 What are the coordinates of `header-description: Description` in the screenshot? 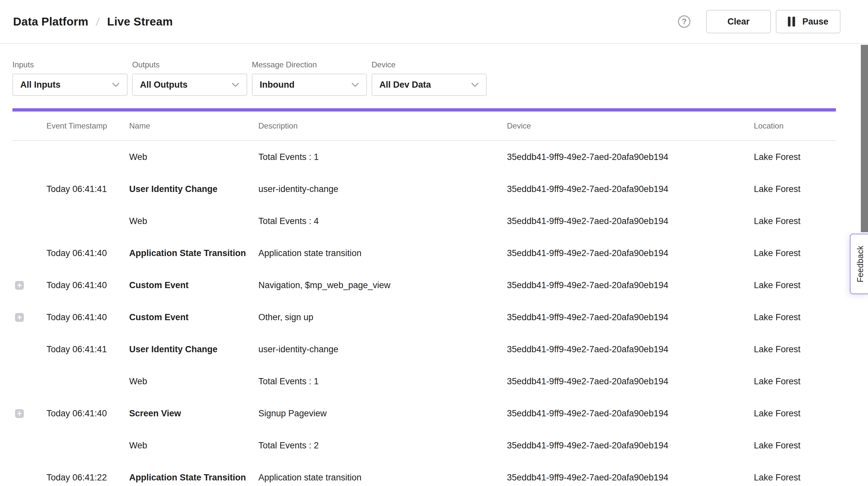 It's located at (383, 126).